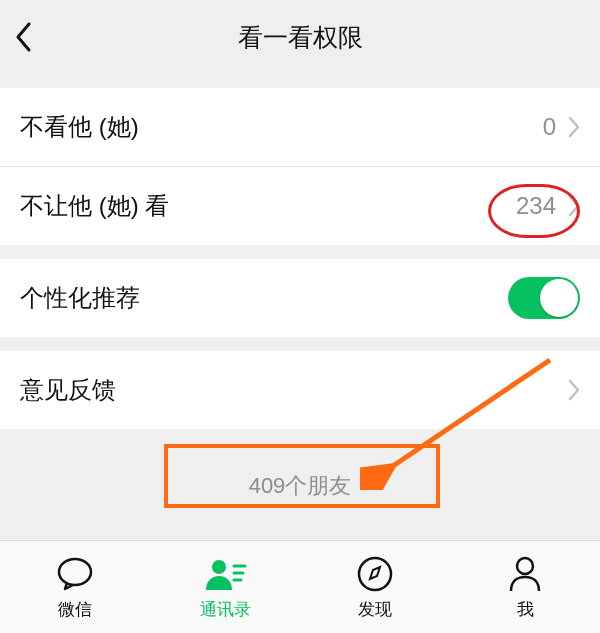 The image size is (600, 633). Describe the element at coordinates (526, 610) in the screenshot. I see `tab-label: 我` at that location.